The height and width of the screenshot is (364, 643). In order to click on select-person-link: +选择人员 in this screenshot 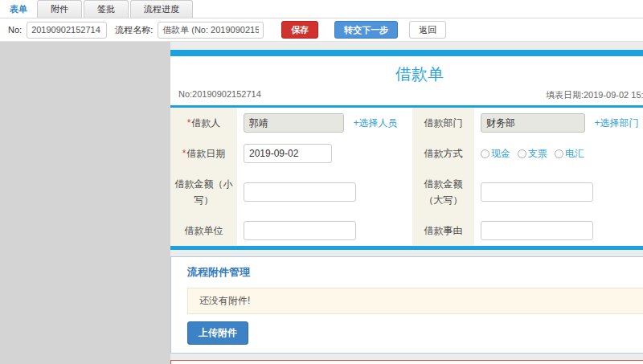, I will do `click(375, 123)`.